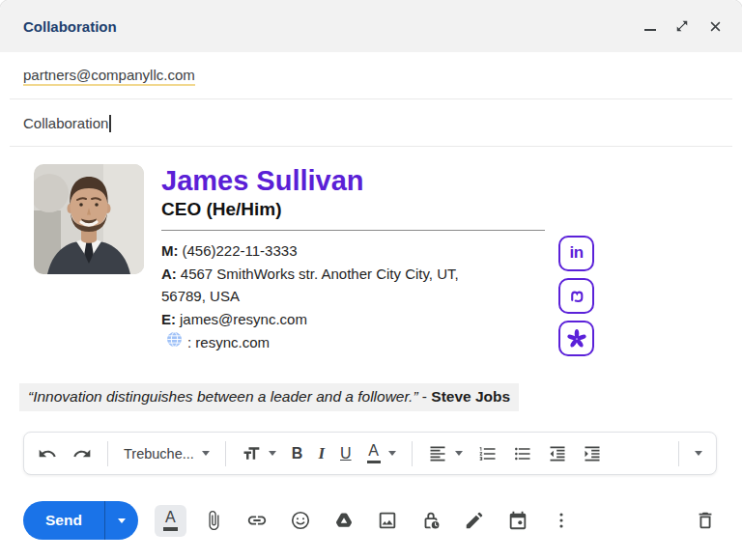  What do you see at coordinates (301, 521) in the screenshot?
I see `insert-emoji-icon` at bounding box center [301, 521].